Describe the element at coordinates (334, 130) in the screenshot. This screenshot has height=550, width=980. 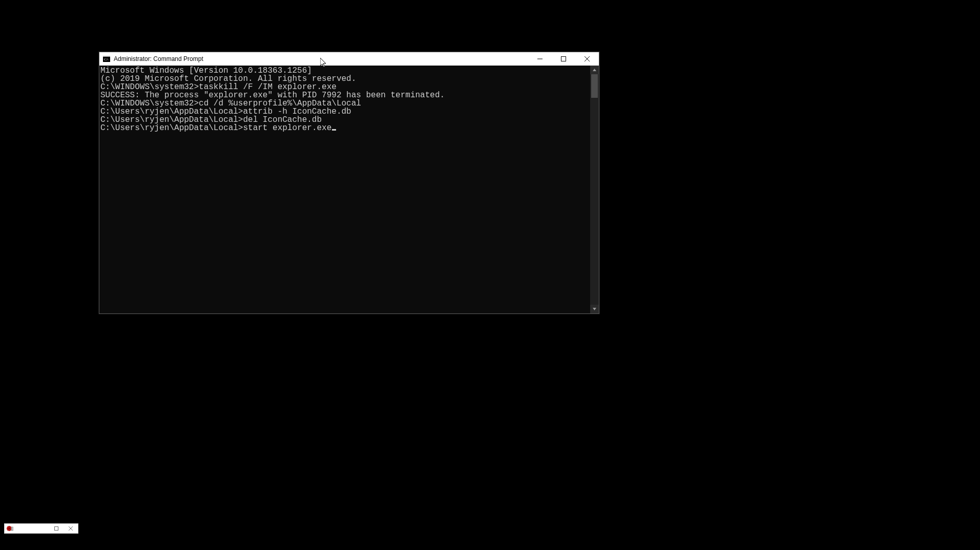
I see `text-cursor` at that location.